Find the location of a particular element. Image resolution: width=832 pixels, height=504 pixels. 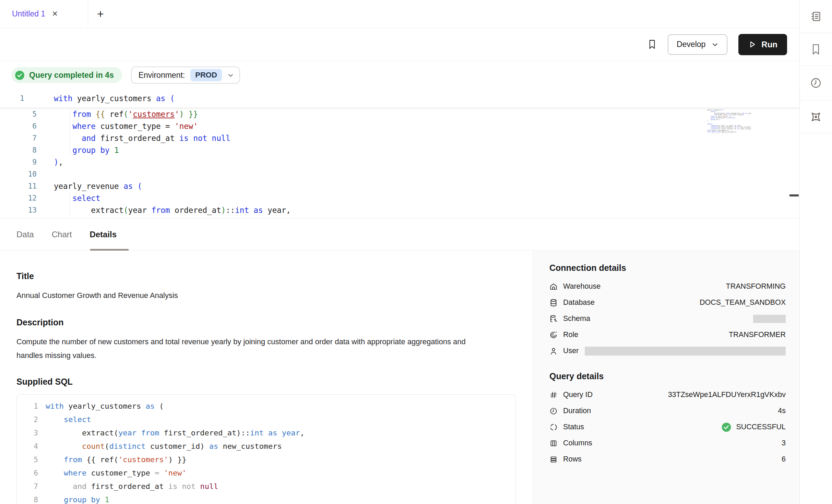

description-value: Compute the number of new customers and … is located at coordinates (241, 349).